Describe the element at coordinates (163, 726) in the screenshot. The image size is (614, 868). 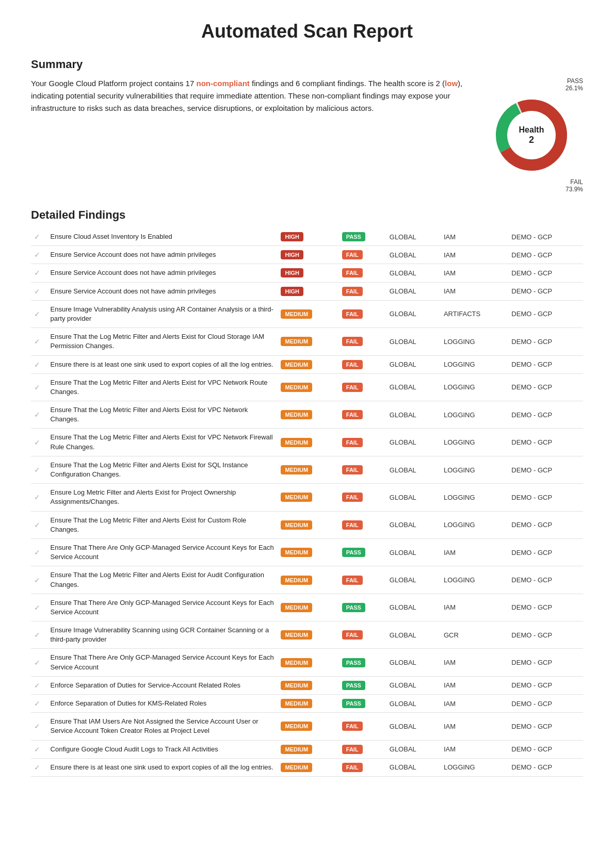
I see `finding-description: Ensure That IAM Users Are Not Assigned t…` at that location.